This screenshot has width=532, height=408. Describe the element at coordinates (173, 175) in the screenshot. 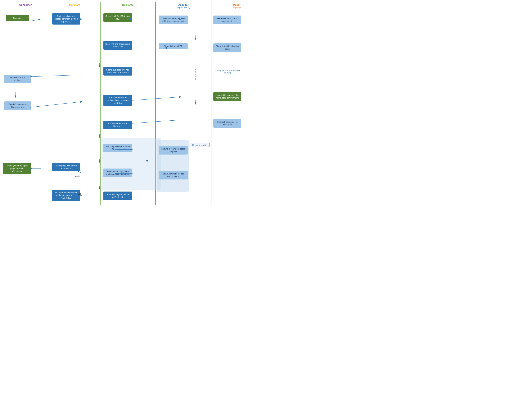

I see `box-share-payment-results: Share payment results with Buckroo` at that location.